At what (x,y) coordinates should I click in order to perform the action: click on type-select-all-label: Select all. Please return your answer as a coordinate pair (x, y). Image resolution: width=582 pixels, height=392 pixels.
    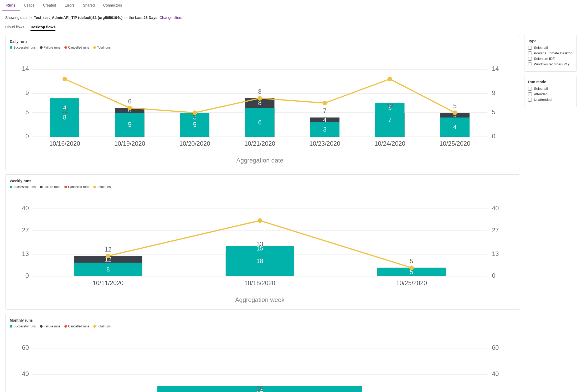
    Looking at the image, I should click on (541, 48).